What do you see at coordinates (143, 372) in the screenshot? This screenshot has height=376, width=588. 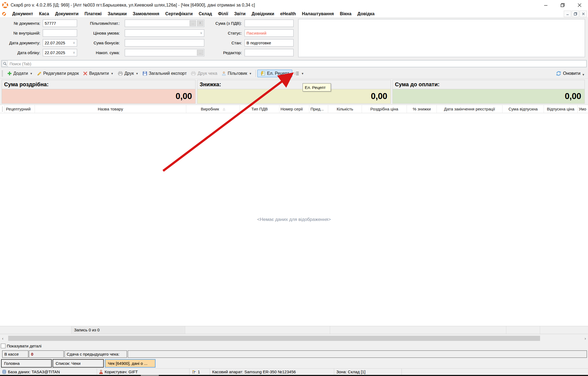 I see `user-segment: Користувач: GIFT` at bounding box center [143, 372].